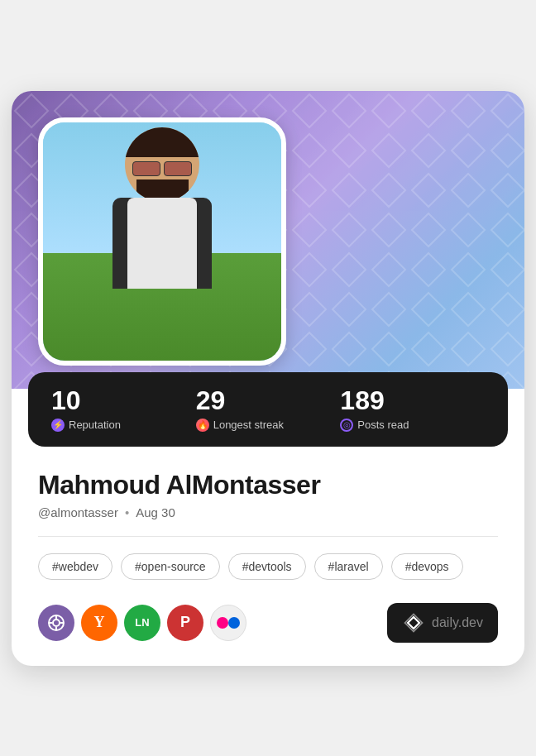 This screenshot has width=536, height=756. Describe the element at coordinates (185, 622) in the screenshot. I see `p-icon: P` at that location.